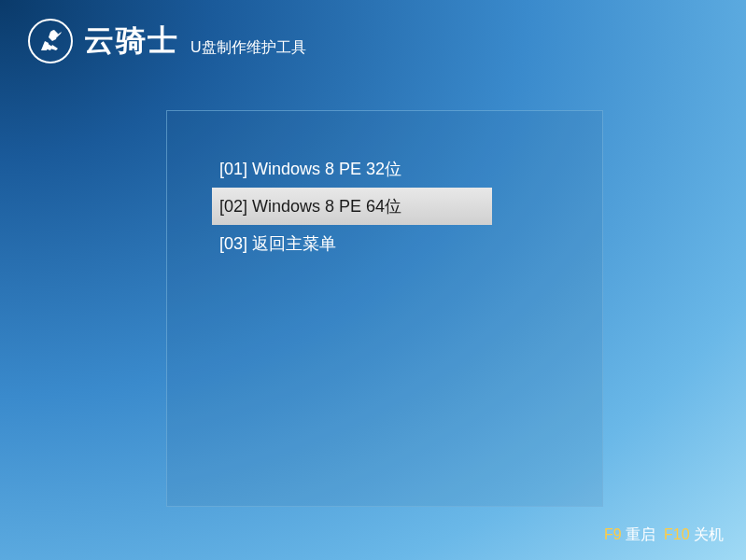 The height and width of the screenshot is (560, 746). I want to click on hotkey-f10-label: 关机, so click(709, 534).